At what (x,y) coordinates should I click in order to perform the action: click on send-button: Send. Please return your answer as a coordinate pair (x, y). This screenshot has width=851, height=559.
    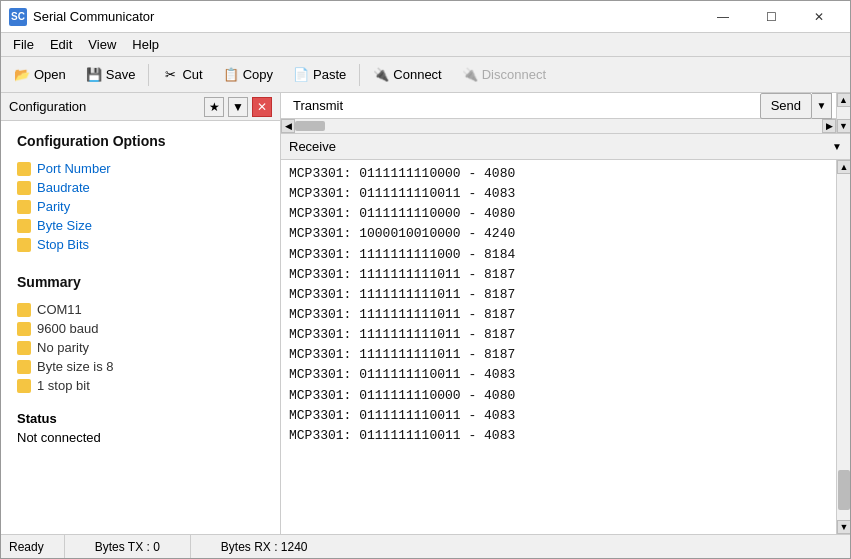
    Looking at the image, I should click on (786, 106).